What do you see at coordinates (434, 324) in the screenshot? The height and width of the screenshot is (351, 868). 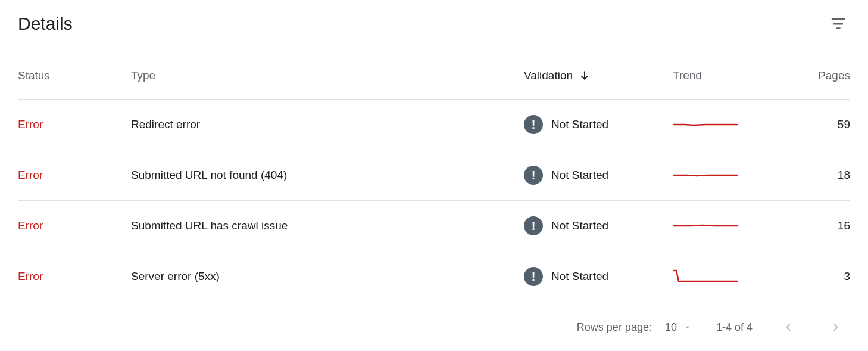 I see `table-footer: Rows per page: 10 1-4 of 4` at bounding box center [434, 324].